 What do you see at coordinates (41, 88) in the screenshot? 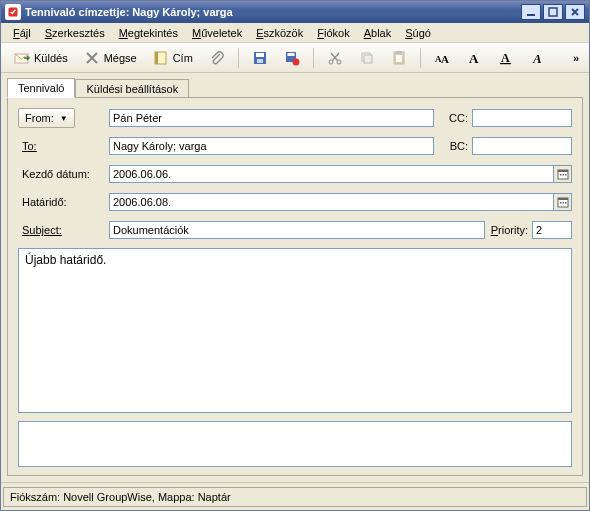
I see `tab-task: Tennivaló` at bounding box center [41, 88].